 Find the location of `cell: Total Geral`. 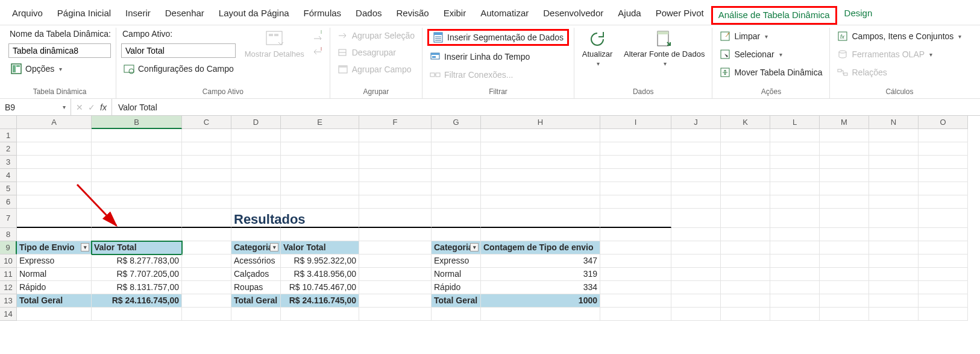

cell: Total Geral is located at coordinates (54, 301).